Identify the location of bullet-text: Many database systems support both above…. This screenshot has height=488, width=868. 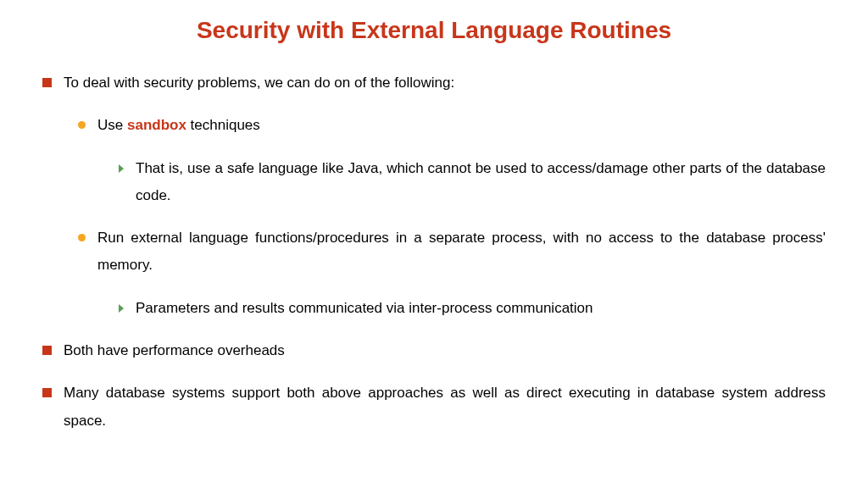
(444, 407).